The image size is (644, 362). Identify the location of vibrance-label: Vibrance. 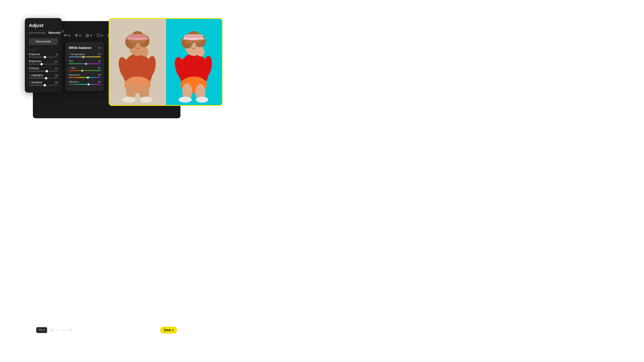
(74, 82).